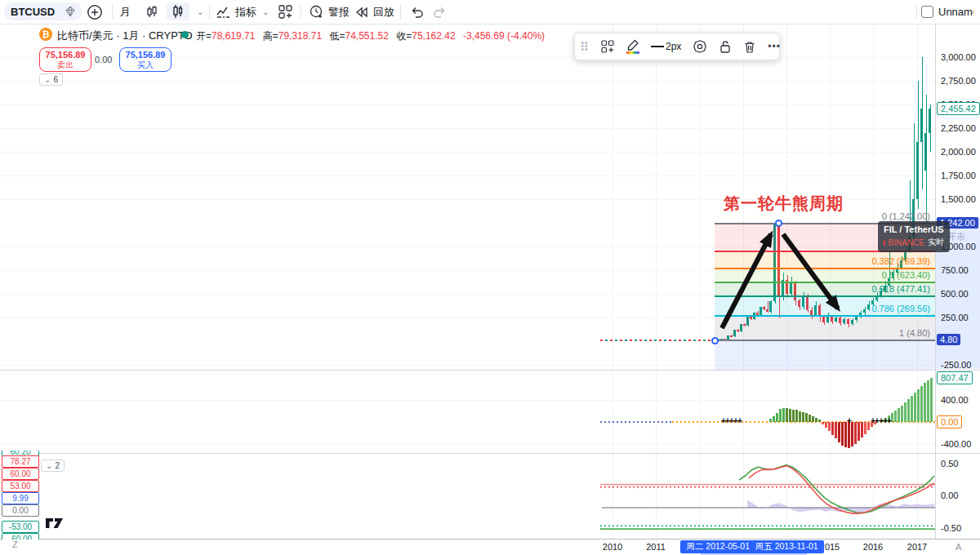 The width and height of the screenshot is (980, 555). What do you see at coordinates (490, 547) in the screenshot?
I see `time-axis: 20102011201520162017 周二 2012-05-01 周五 20…` at bounding box center [490, 547].